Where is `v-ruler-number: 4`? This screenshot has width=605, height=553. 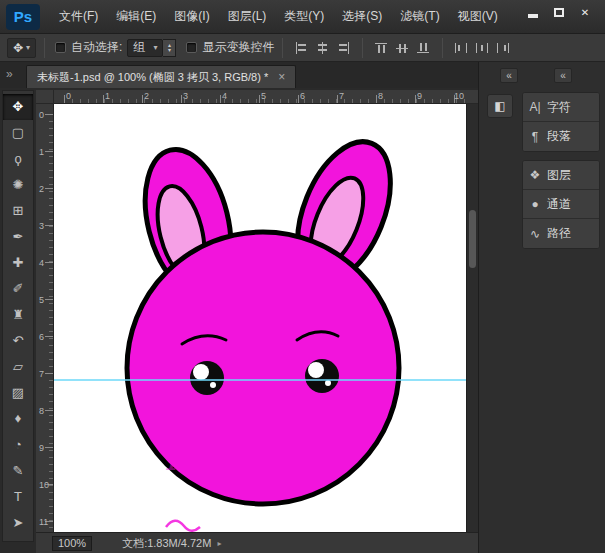
v-ruler-number: 4 is located at coordinates (42, 263).